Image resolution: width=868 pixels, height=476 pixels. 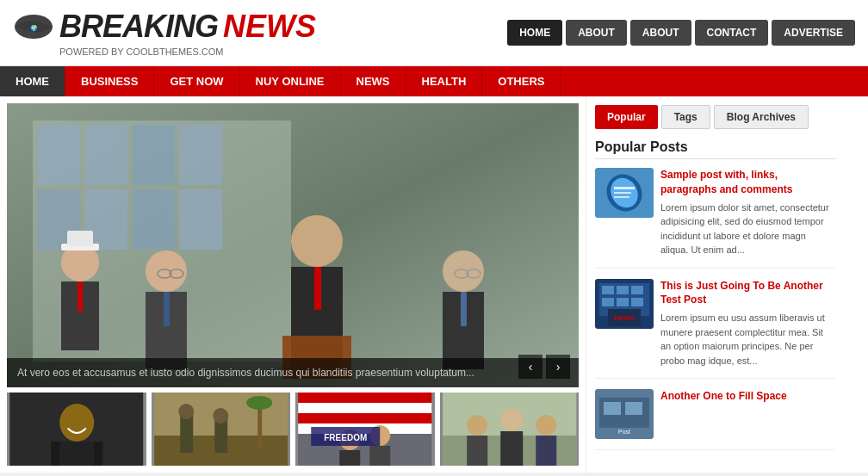 What do you see at coordinates (164, 33) in the screenshot?
I see `logo-area: 🌍 BREAKING NEWS POWERED BY COOLBTHEMES.C…` at bounding box center [164, 33].